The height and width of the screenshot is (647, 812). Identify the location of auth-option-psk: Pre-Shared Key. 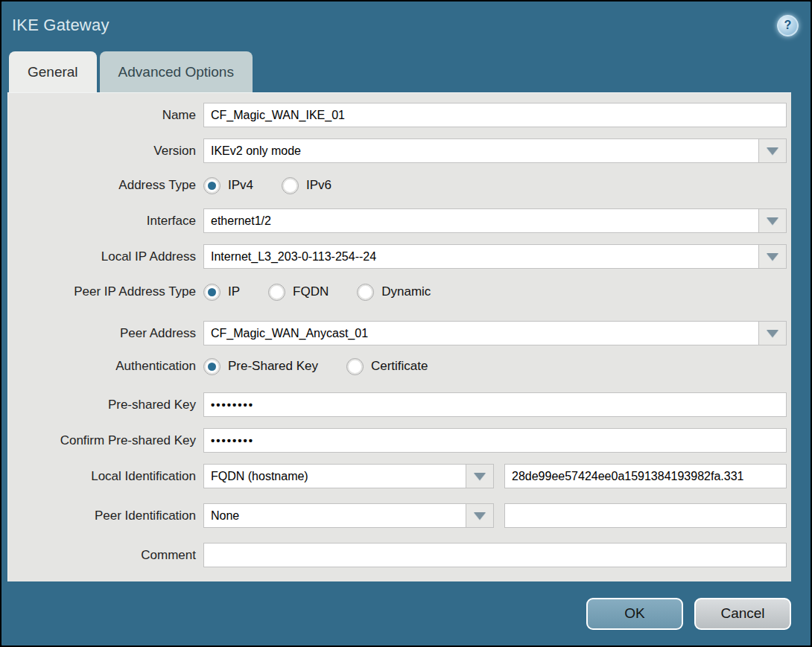
(261, 366).